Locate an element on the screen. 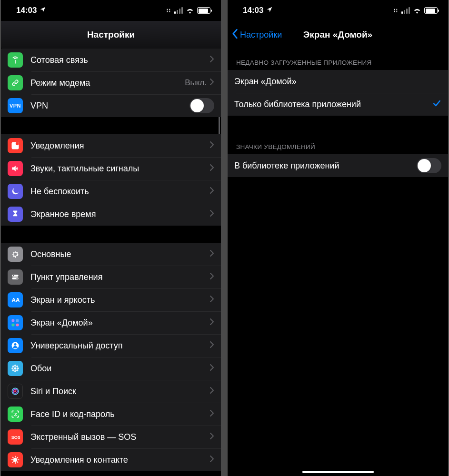 The image size is (449, 476). settings-row-display: AAЭкран и яркость is located at coordinates (111, 300).